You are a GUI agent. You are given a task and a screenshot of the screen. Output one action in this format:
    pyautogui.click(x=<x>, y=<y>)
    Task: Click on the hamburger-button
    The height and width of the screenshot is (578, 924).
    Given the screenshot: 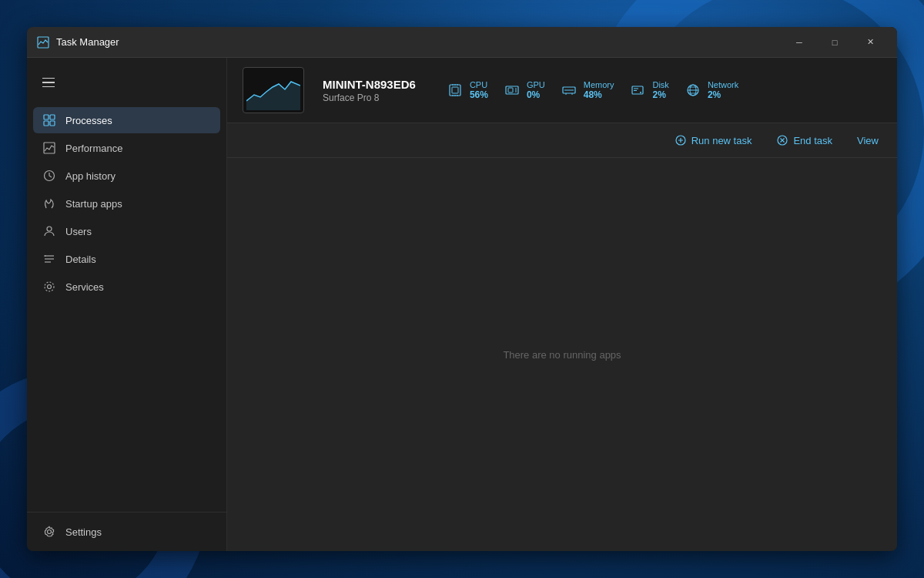 What is the action you would take?
    pyautogui.click(x=49, y=82)
    